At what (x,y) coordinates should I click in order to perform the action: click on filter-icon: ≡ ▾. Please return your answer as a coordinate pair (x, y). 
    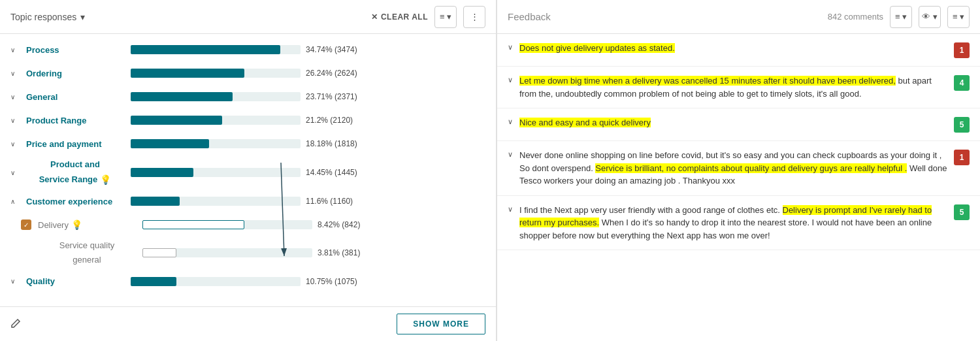
    Looking at the image, I should click on (446, 17).